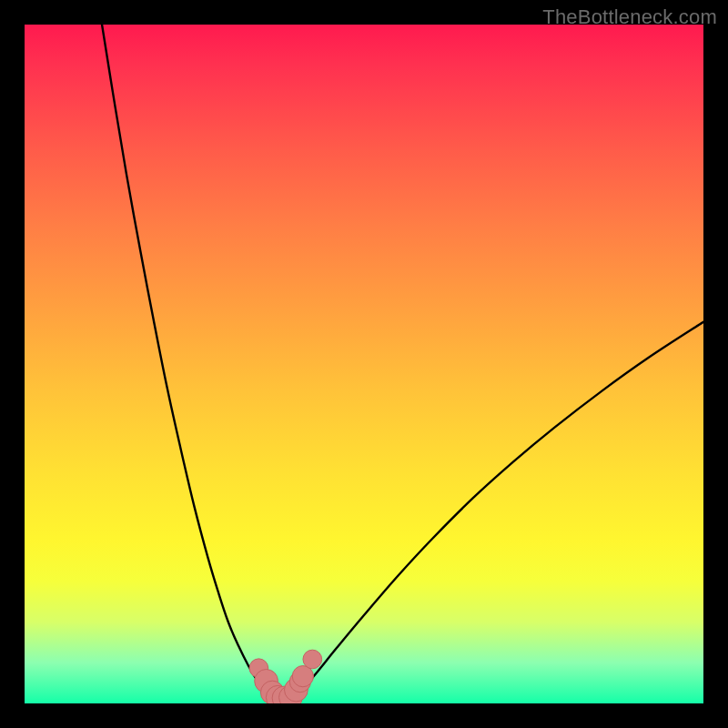  What do you see at coordinates (313, 659) in the screenshot?
I see `valley-marker` at bounding box center [313, 659].